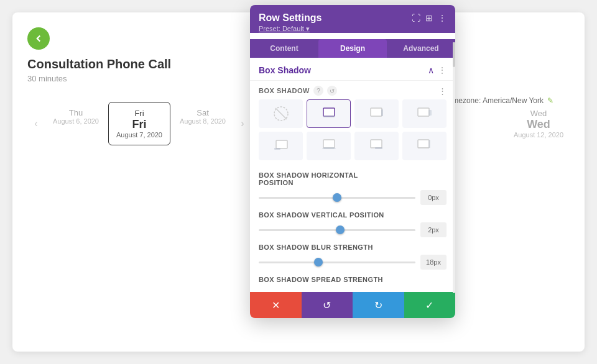  What do you see at coordinates (433, 230) in the screenshot?
I see `vertical-value: 2px` at bounding box center [433, 230].